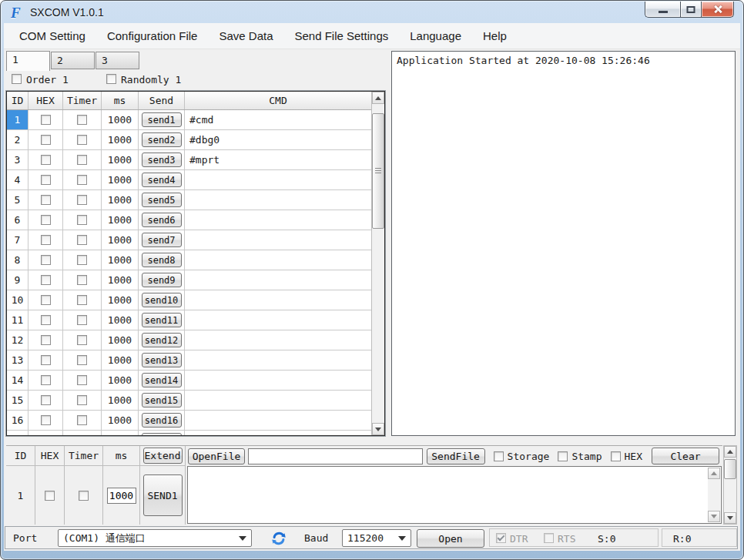 This screenshot has height=560, width=744. I want to click on maximize-button, so click(691, 9).